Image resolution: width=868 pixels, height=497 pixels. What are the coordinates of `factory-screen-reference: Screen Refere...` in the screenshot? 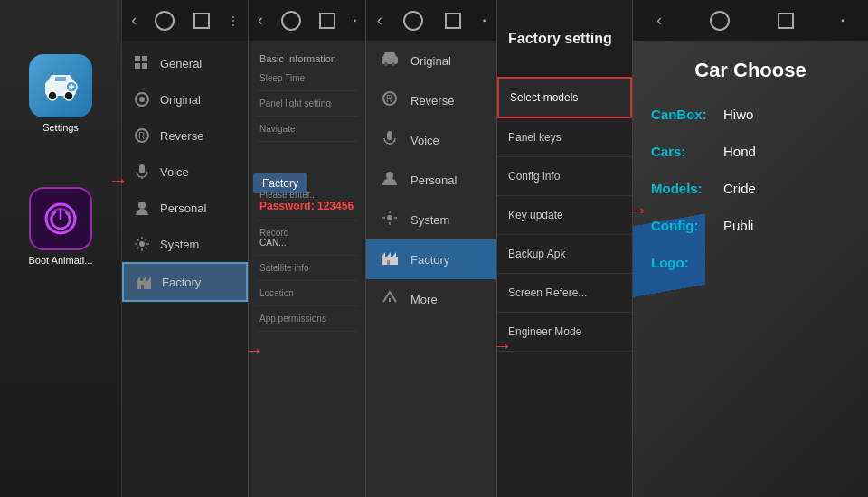 It's located at (564, 293).